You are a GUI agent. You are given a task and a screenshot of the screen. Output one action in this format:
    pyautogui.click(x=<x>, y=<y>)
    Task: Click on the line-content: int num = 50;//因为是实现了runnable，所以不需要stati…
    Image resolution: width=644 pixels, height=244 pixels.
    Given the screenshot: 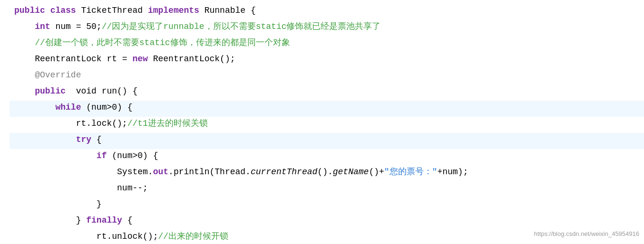 What is the action you would take?
    pyautogui.click(x=197, y=27)
    